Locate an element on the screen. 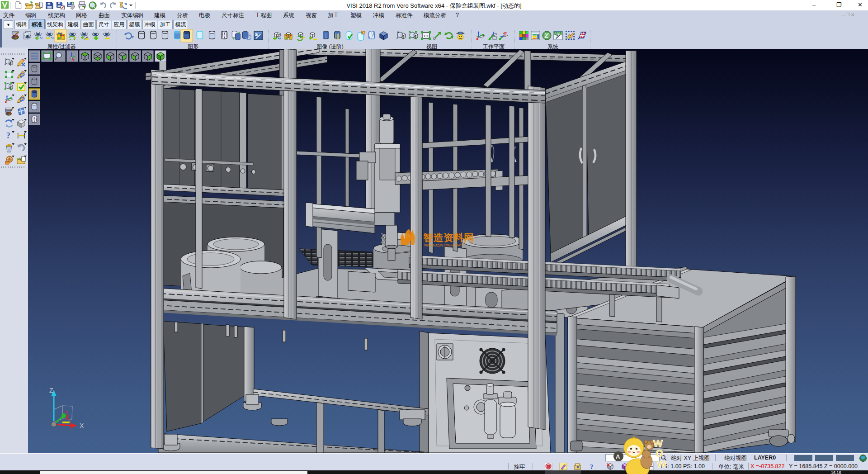 This screenshot has height=474, width=868. svg-text: O is located at coordinates (659, 453).